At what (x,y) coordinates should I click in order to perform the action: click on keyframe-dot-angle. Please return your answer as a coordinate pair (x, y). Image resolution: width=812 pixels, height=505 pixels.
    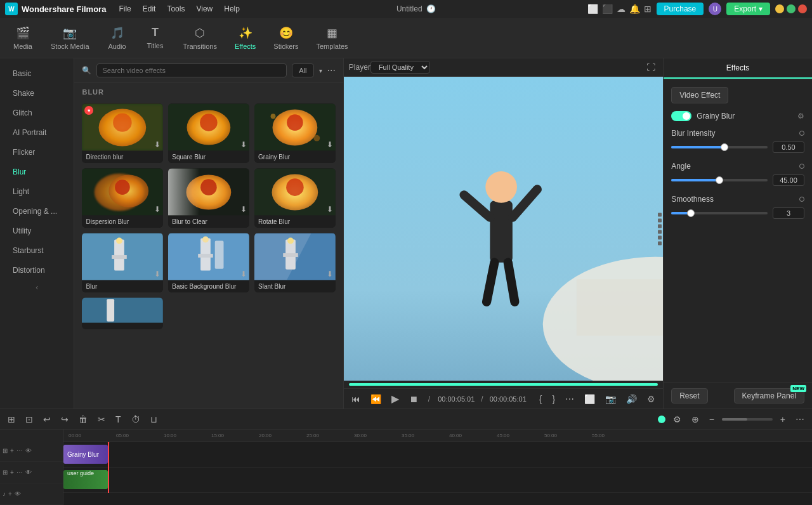
    Looking at the image, I should click on (802, 166).